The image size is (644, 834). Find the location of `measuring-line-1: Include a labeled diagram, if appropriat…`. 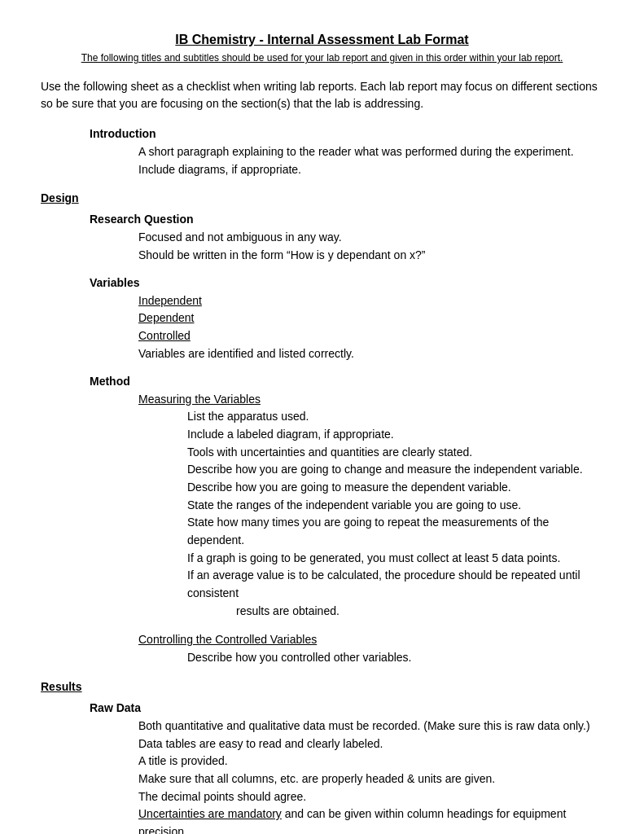

measuring-line-1: Include a labeled diagram, if appropriat… is located at coordinates (396, 435).